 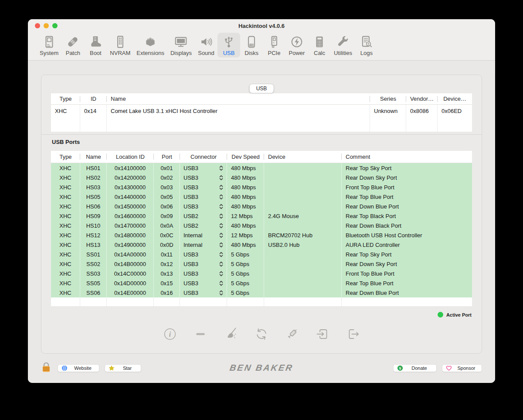 I want to click on toolbar-item-nvram: NVRAM, so click(x=120, y=45).